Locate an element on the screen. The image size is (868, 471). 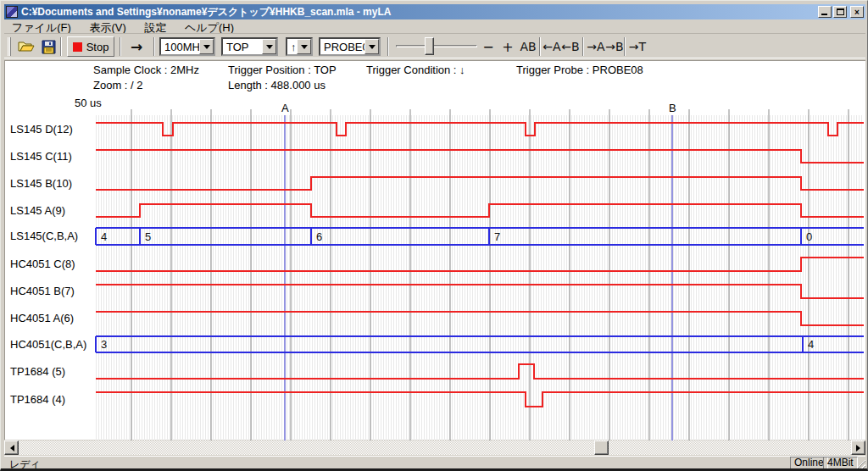
channel-label: HC4051 B(7) is located at coordinates (42, 291).